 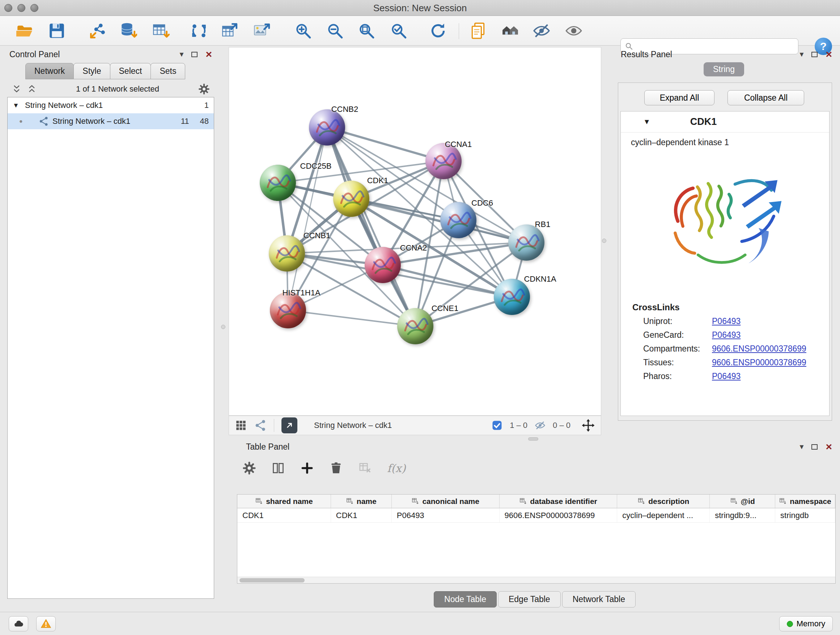 I want to click on import-network-from-database-button, so click(x=128, y=31).